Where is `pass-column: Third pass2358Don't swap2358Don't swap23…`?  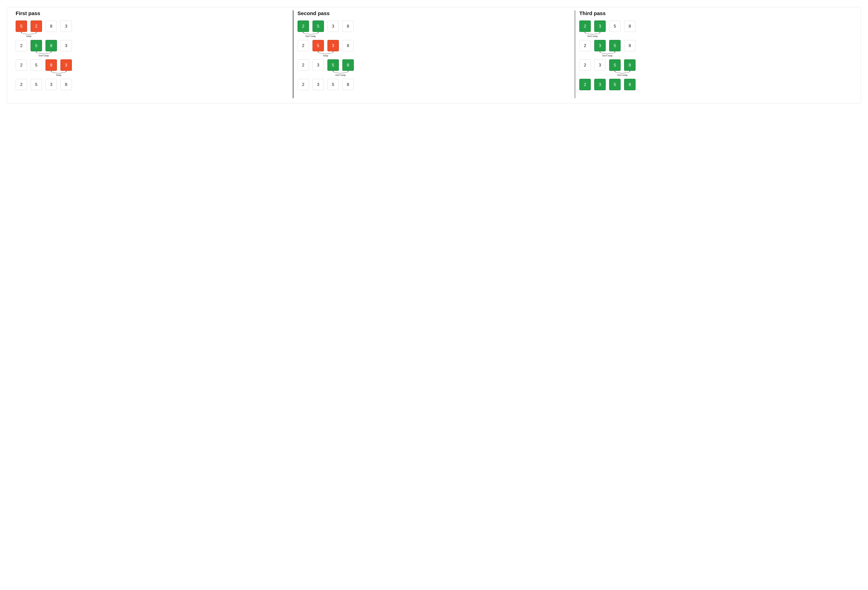 pass-column: Third pass2358Don't swap2358Don't swap23… is located at coordinates (716, 55).